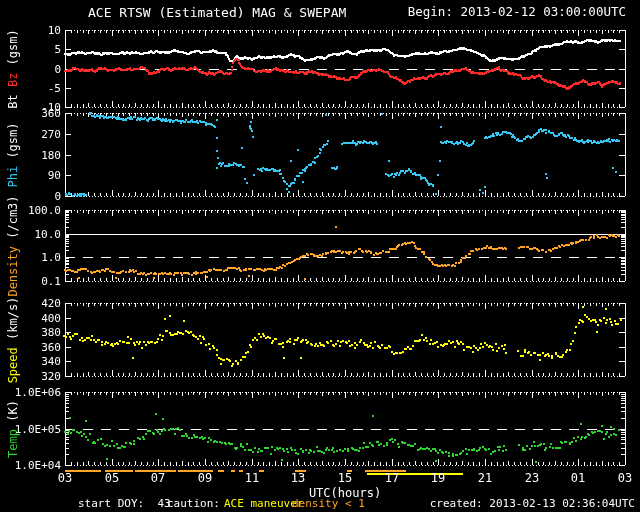  I want to click on x-tick-label: 13, so click(298, 478).